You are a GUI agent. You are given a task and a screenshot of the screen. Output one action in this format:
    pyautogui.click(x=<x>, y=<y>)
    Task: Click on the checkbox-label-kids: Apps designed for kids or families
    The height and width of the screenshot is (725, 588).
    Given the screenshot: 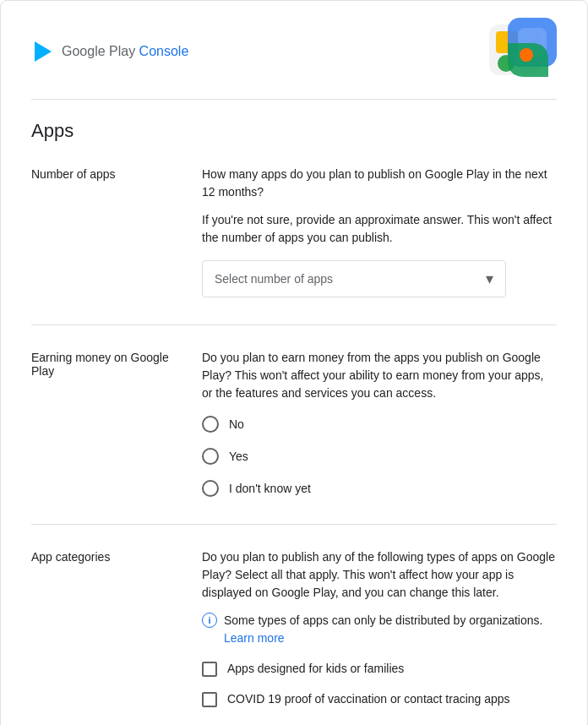 What is the action you would take?
    pyautogui.click(x=316, y=669)
    